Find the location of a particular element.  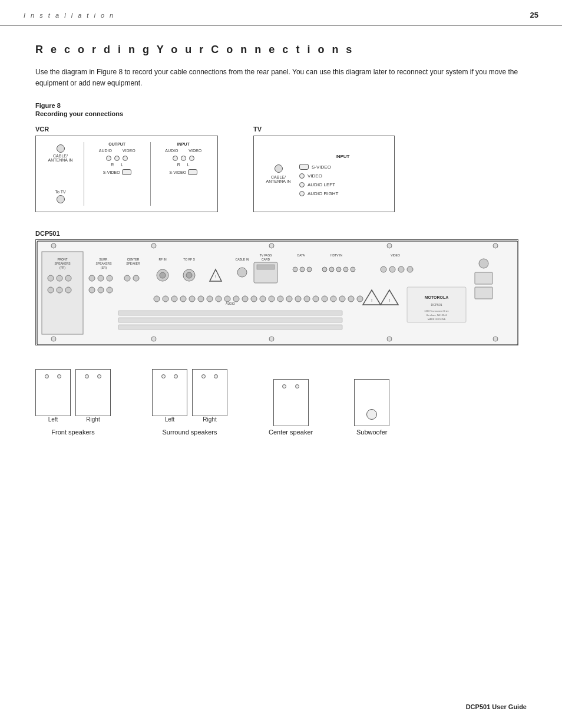

header-title: I n s t a l l a t i o n is located at coordinates (70, 15).